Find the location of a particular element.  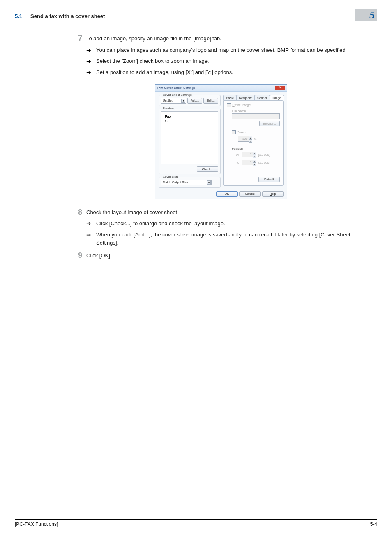

y-label: Y: is located at coordinates (238, 163).